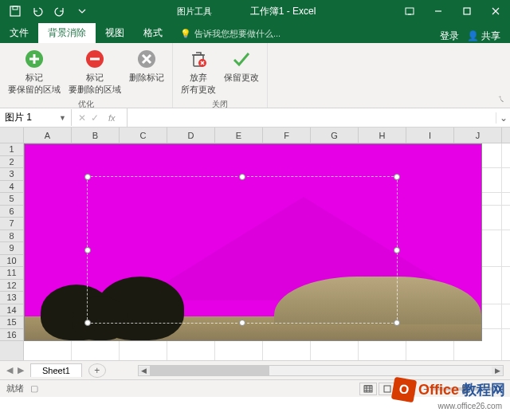 The width and height of the screenshot is (510, 420). What do you see at coordinates (143, 135) in the screenshot?
I see `column-header: C` at bounding box center [143, 135].